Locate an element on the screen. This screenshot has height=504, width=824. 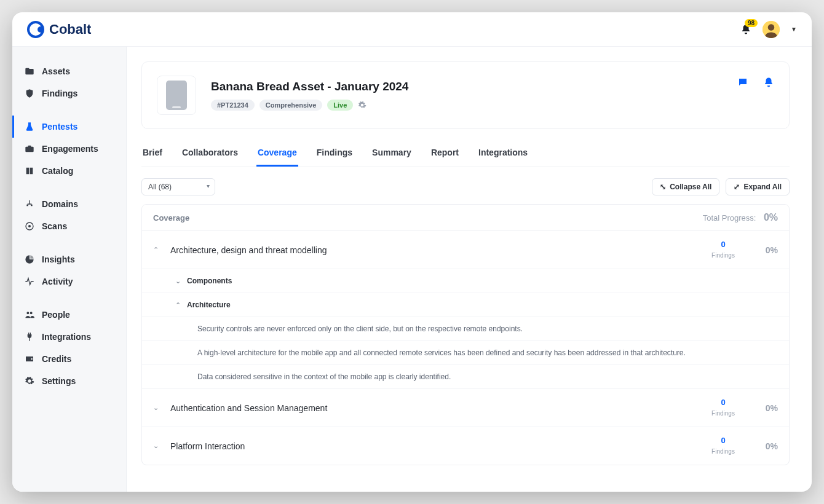
sidebar-item-label: Integrations is located at coordinates (66, 337).